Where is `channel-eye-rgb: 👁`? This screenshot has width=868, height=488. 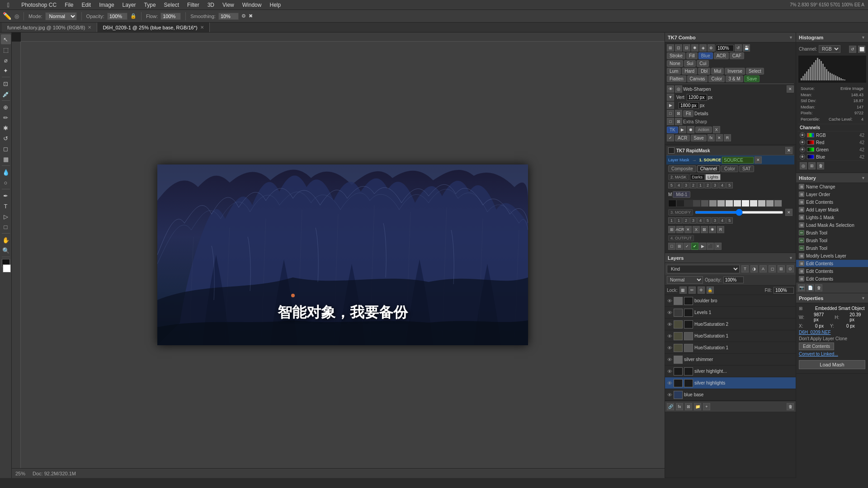 channel-eye-rgb: 👁 is located at coordinates (802, 135).